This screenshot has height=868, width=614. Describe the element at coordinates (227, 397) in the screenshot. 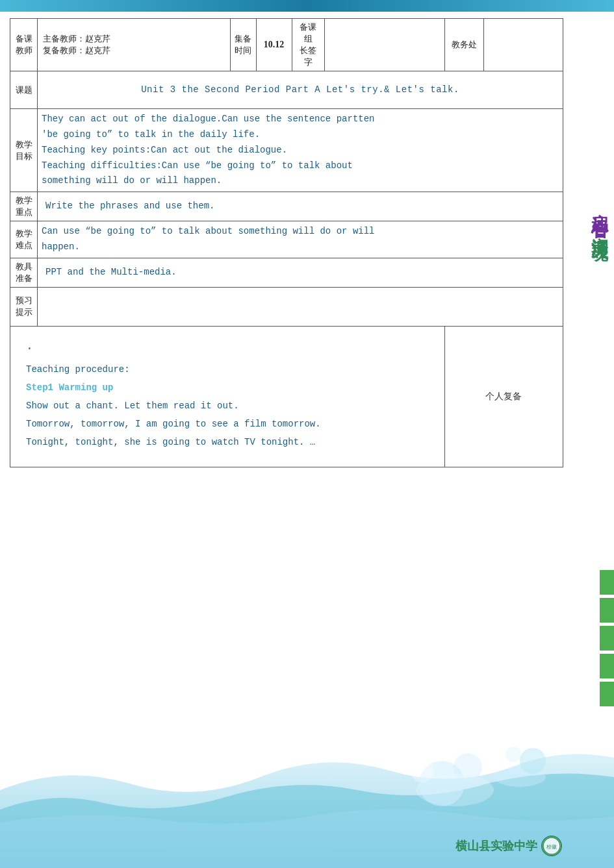

I see `procedure-content: · Teaching procedure: Step1 Warming up S…` at that location.